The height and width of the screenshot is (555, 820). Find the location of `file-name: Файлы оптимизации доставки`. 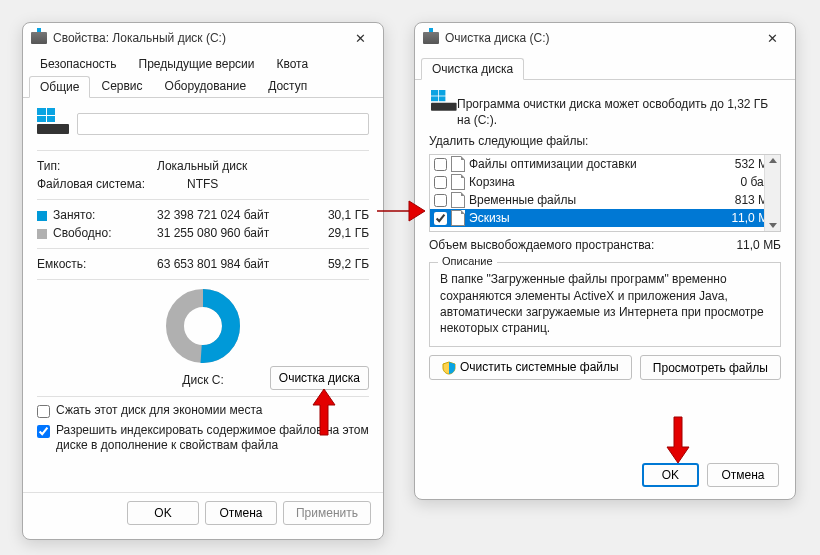

file-name: Файлы оптимизации доставки is located at coordinates (590, 164).